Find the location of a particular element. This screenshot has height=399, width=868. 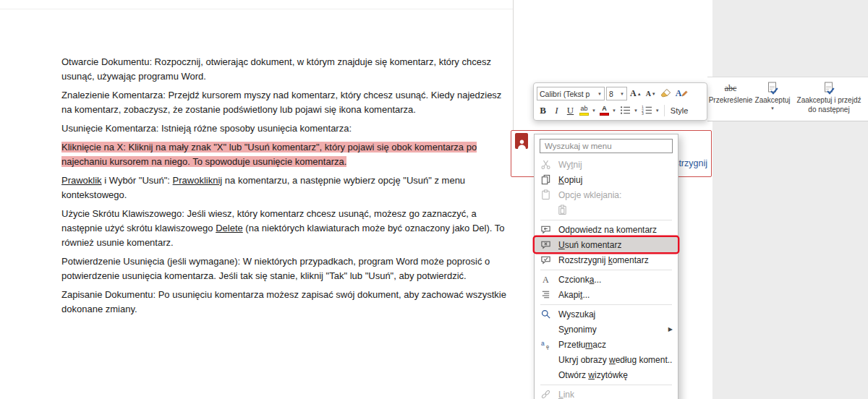

grow-font-button: A▲ is located at coordinates (636, 94).